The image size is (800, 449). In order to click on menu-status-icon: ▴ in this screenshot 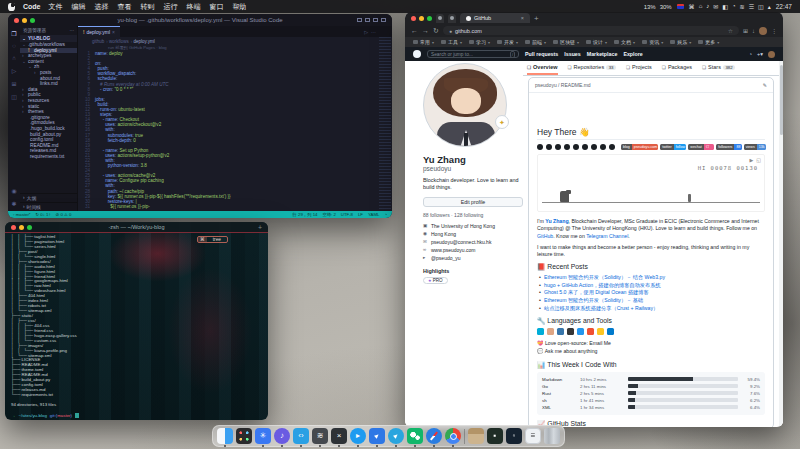, I will do `click(770, 6)`.